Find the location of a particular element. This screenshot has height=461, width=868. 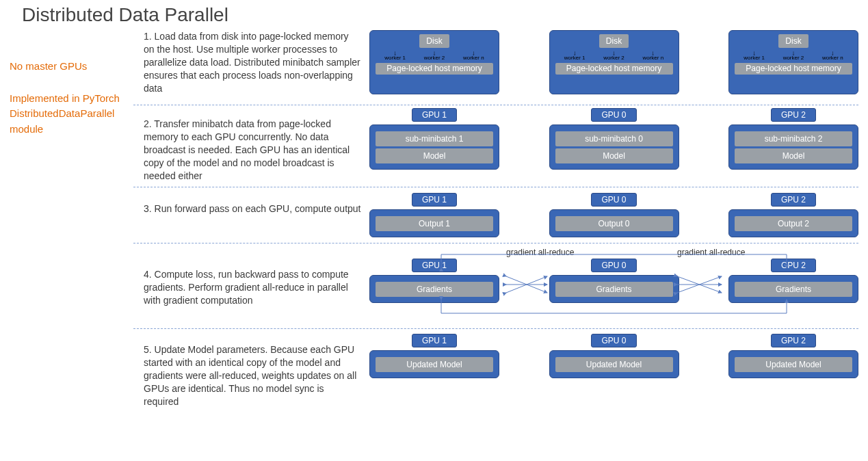

step-5-row: 5. Update Model parameters. Because each… is located at coordinates (501, 376).